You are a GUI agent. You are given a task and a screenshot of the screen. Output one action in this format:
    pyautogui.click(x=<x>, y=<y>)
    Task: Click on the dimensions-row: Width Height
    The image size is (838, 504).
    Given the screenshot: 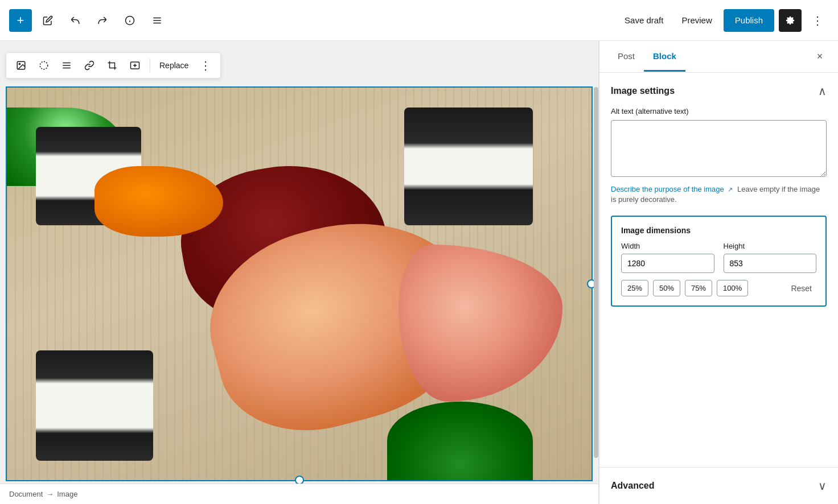 What is the action you would take?
    pyautogui.click(x=718, y=257)
    